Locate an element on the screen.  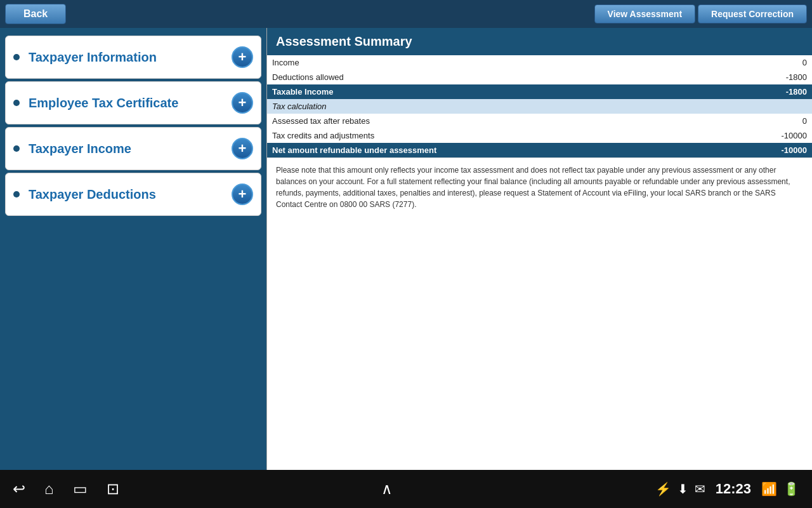
assessment-row: Assessed tax after rebates0 is located at coordinates (539, 121).